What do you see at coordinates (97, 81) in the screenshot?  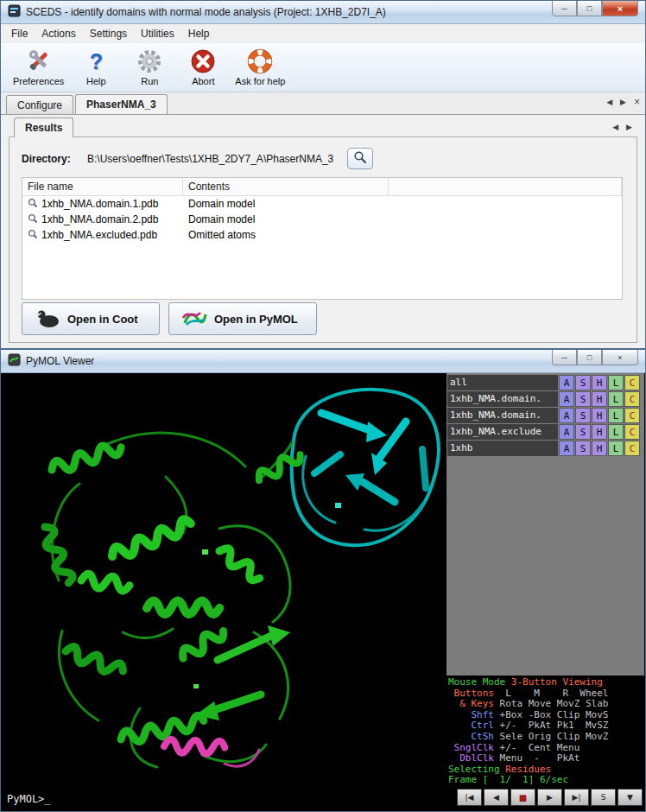 I see `help-label: Help` at bounding box center [97, 81].